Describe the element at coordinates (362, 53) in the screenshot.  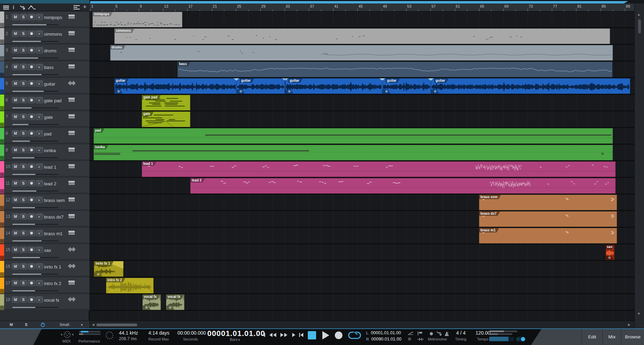
I see `clip-drums: drums` at that location.